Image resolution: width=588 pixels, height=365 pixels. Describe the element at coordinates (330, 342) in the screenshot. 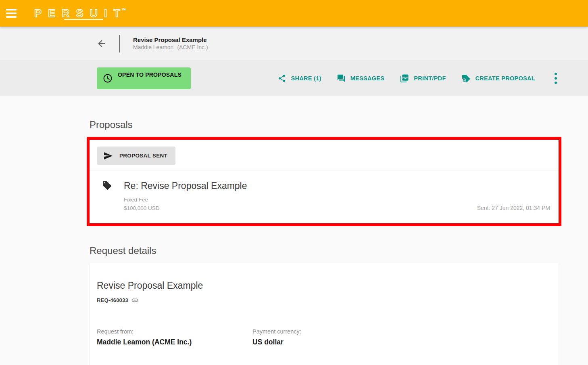

I see `payment-currency-value: US dollar` at that location.